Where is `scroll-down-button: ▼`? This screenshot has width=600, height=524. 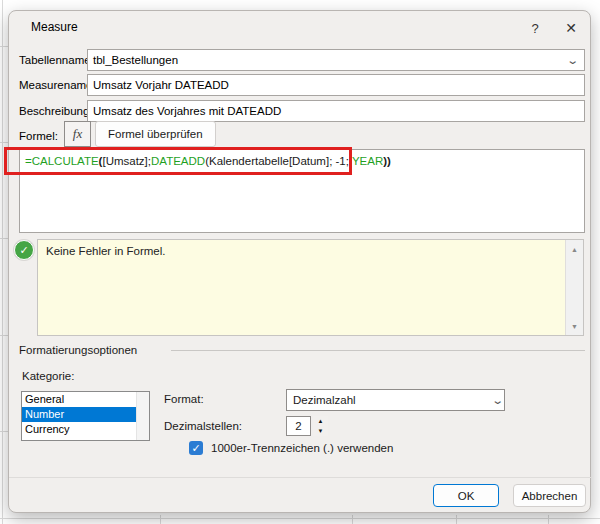
scroll-down-button: ▼ is located at coordinates (574, 326).